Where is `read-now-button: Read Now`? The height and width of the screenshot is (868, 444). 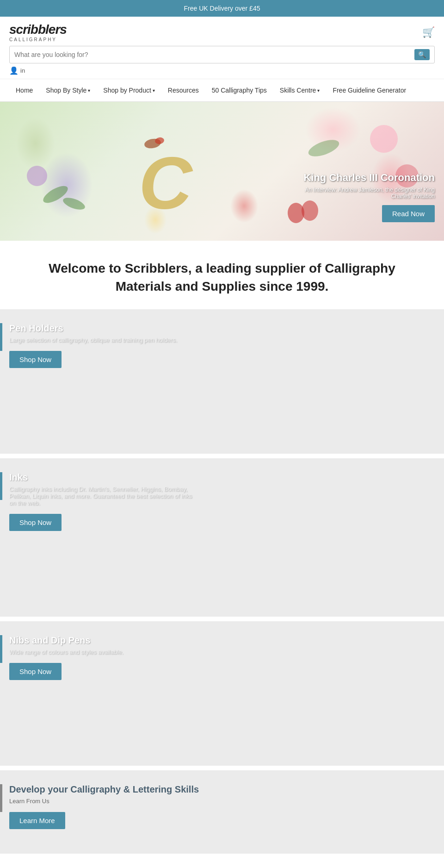 read-now-button: Read Now is located at coordinates (408, 214).